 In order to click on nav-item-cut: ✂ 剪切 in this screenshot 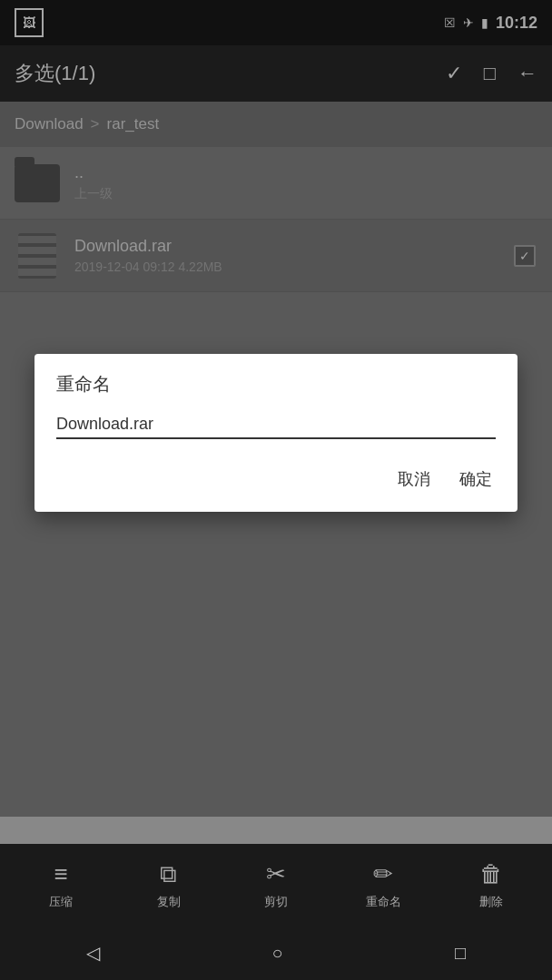, I will do `click(276, 886)`.